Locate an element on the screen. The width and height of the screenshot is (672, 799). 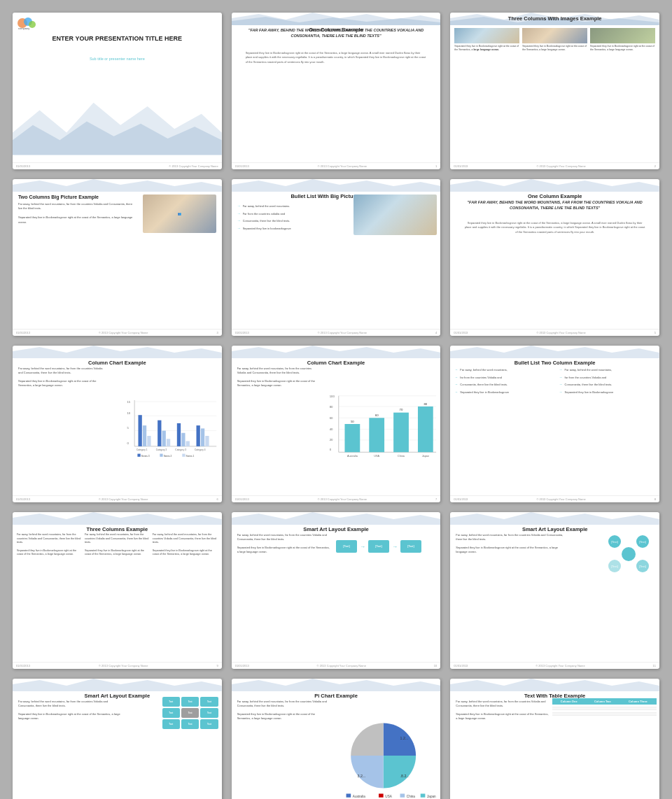
slide-left-col: Two Columns Big Picture Example Far away… is located at coordinates (76, 210).